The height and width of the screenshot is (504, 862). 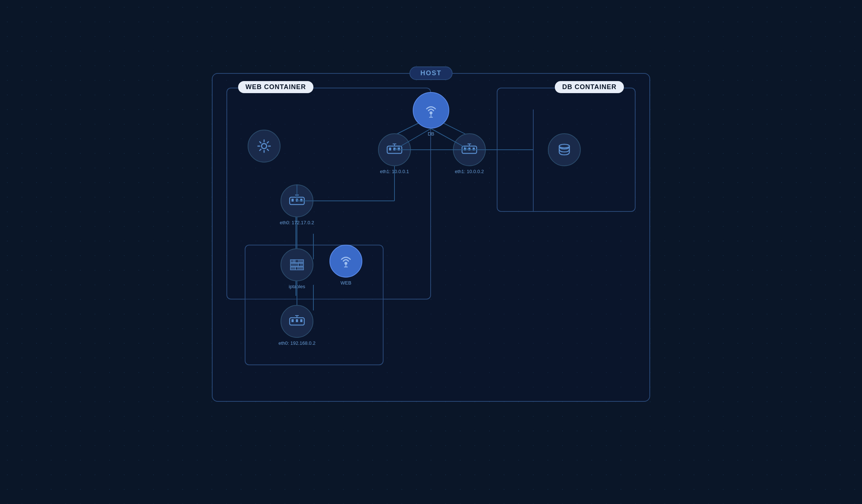 What do you see at coordinates (297, 286) in the screenshot?
I see `iptables-label: iptables` at bounding box center [297, 286].